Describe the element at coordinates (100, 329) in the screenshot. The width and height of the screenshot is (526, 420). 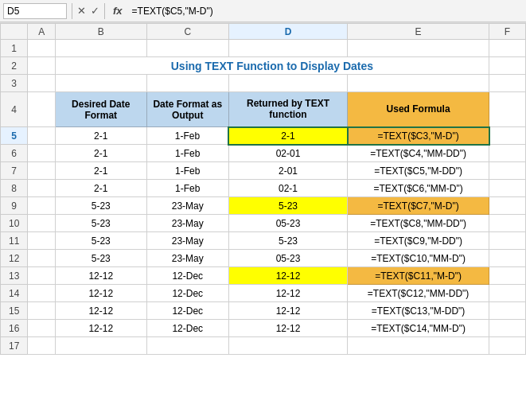
I see `cell-b16: 12-12` at that location.